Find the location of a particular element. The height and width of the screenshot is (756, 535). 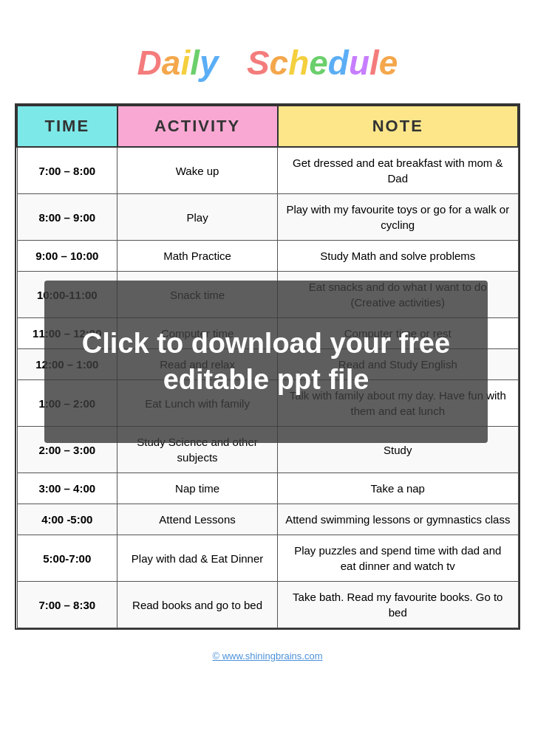

cell-activity: Play is located at coordinates (198, 217).